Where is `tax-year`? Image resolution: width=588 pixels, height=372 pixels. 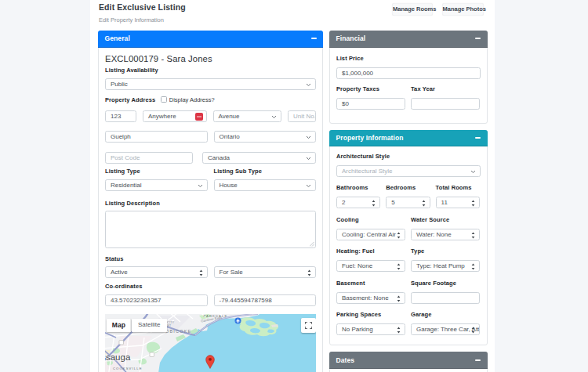
tax-year is located at coordinates (445, 103).